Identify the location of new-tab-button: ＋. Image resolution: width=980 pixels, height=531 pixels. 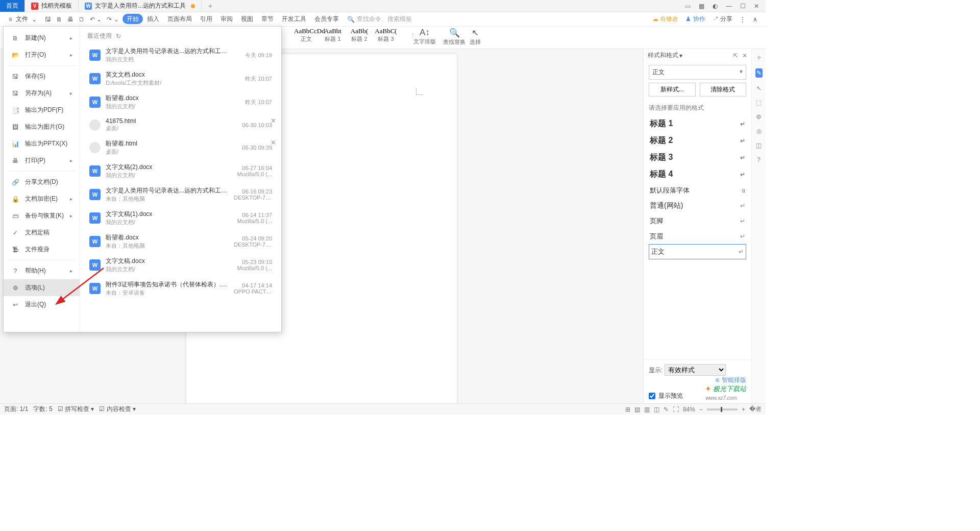
(210, 6).